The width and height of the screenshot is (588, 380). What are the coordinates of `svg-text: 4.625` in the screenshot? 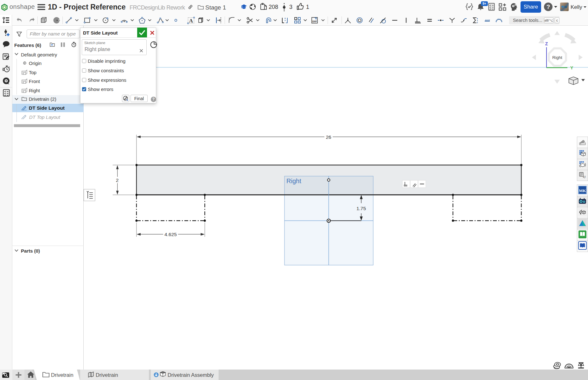 It's located at (170, 235).